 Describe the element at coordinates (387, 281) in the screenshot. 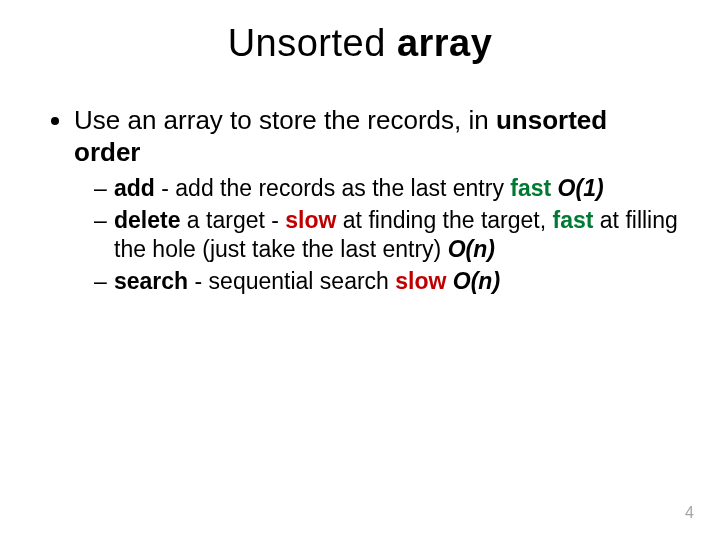

I see `sub-item-search: search - sequential search slow O(n)` at that location.